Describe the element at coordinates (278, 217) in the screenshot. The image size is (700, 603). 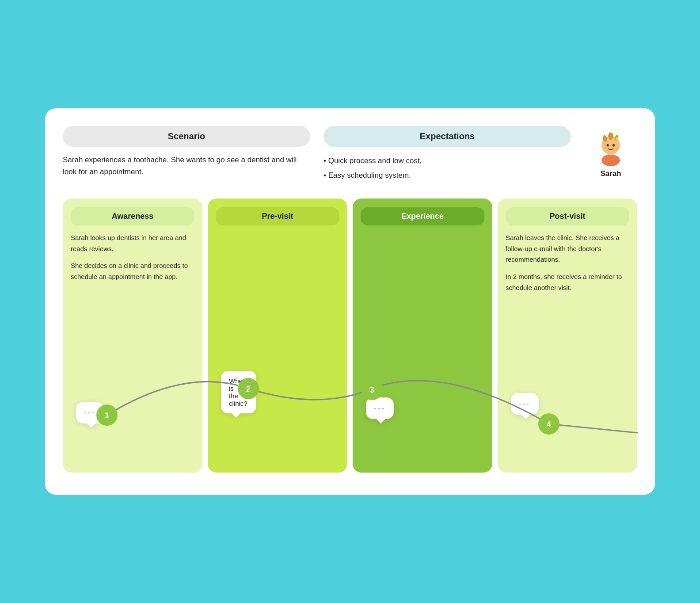
I see `previsit-header: Pre-visit` at that location.